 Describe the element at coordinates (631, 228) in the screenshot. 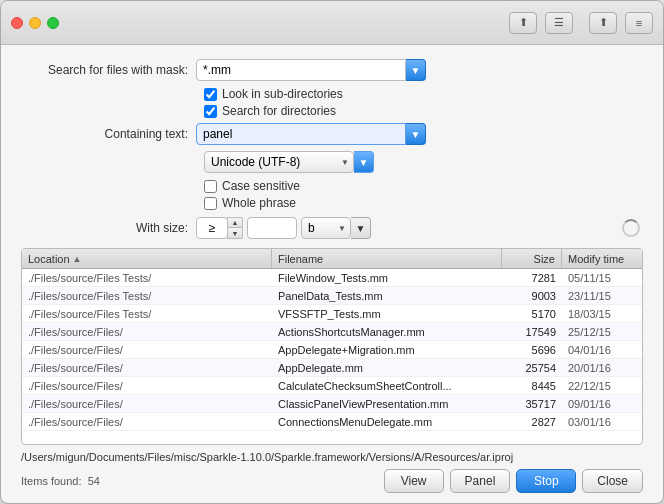

I see `loading-spinner-area` at that location.